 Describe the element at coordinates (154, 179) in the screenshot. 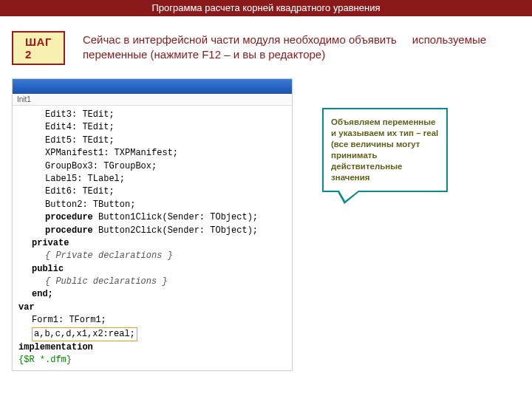

I see `code-line: Label5: TLabel;` at that location.